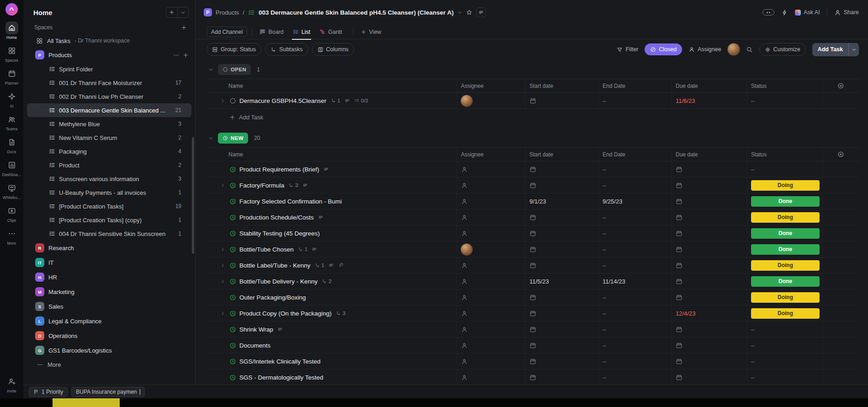 This screenshot has width=868, height=407. I want to click on status-cell: Doing, so click(785, 217).